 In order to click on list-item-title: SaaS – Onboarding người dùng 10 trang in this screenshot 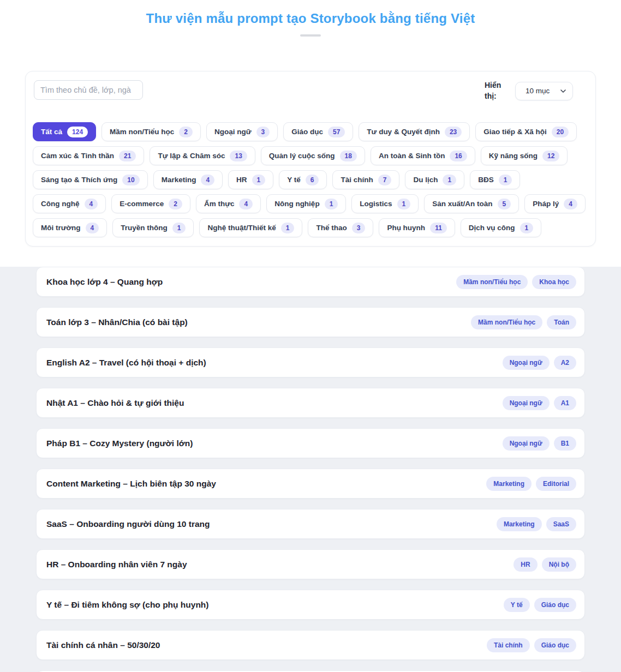, I will do `click(128, 524)`.